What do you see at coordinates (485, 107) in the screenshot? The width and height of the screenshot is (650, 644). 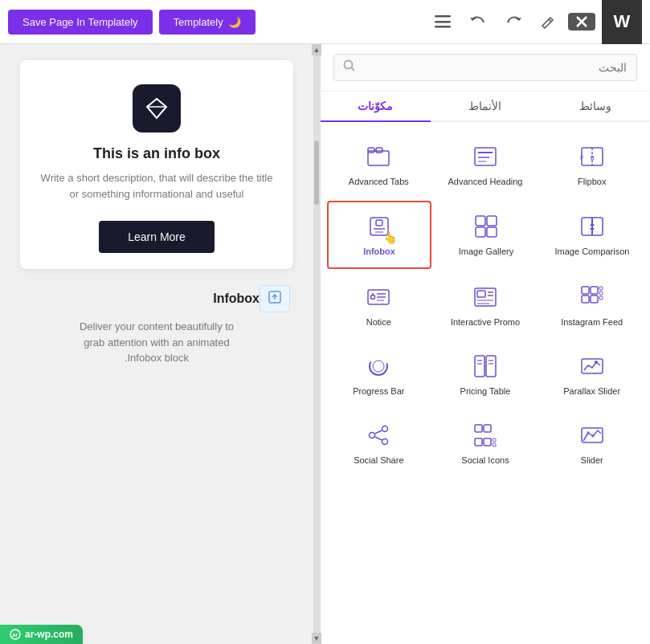 I see `tab-alanmat: الأنماط` at bounding box center [485, 107].